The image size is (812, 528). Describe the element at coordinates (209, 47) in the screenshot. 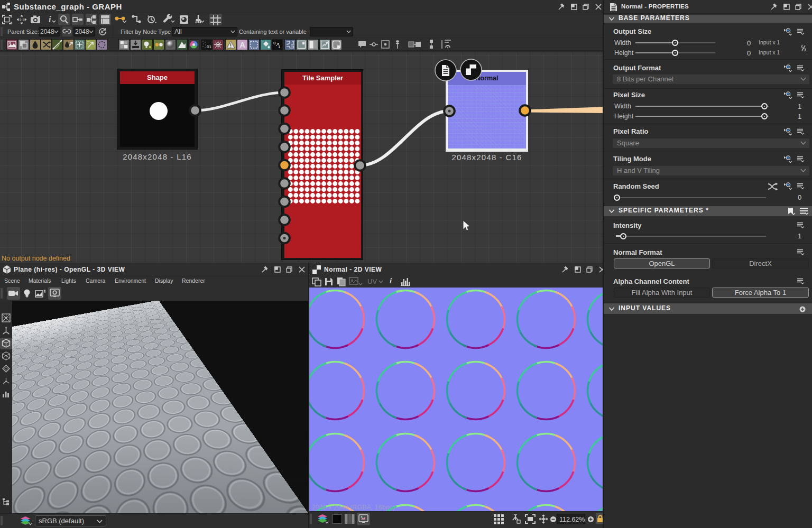

I see `svg-text: 01` at that location.